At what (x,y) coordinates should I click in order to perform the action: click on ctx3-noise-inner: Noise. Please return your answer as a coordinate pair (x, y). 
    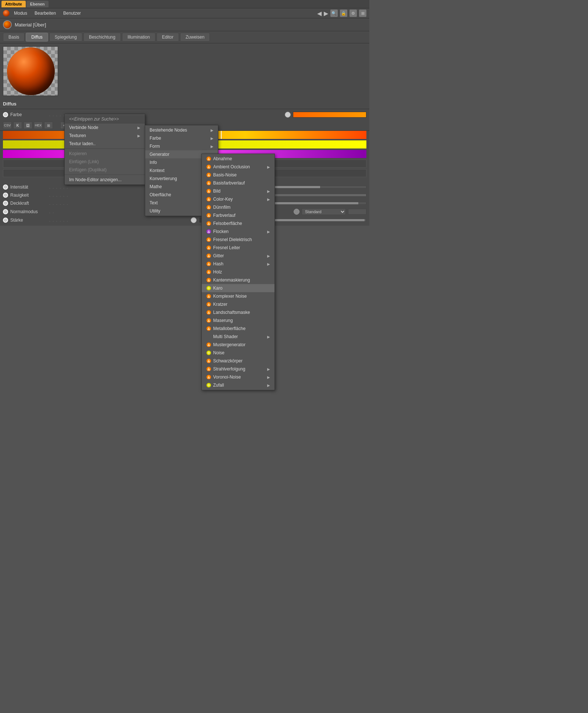
    Looking at the image, I should click on (215, 353).